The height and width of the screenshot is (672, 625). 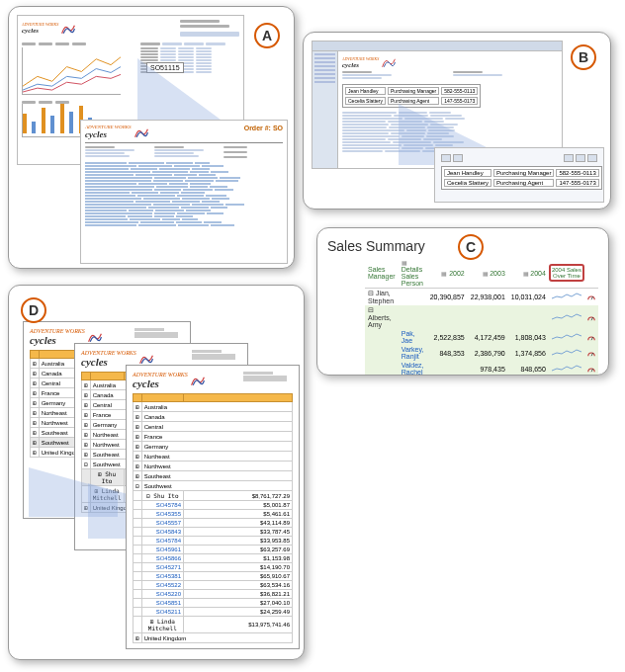 What do you see at coordinates (267, 36) in the screenshot?
I see `badge-a: A` at bounding box center [267, 36].